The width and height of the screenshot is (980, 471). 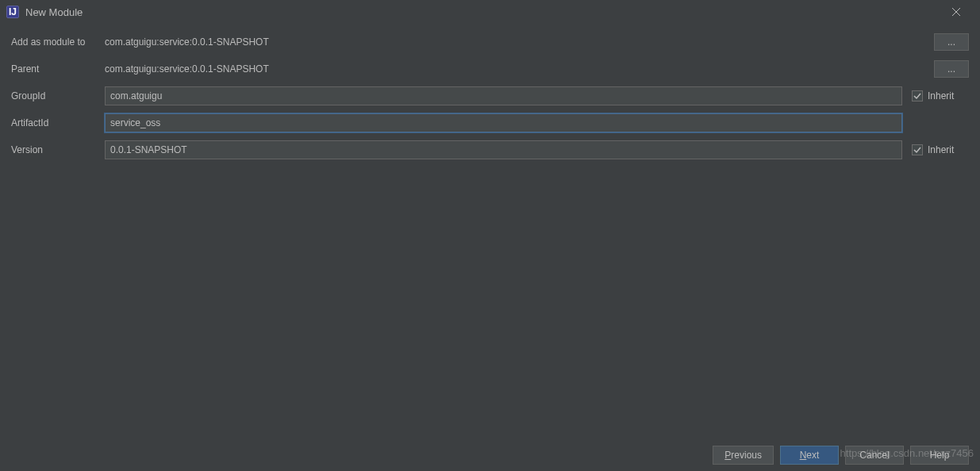 I want to click on label-add-as-module: Add as module to, so click(x=58, y=42).